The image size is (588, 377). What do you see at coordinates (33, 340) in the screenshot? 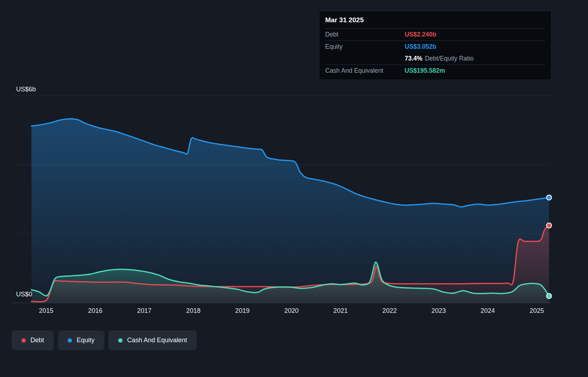
I see `legend-item-debt: Debt` at bounding box center [33, 340].